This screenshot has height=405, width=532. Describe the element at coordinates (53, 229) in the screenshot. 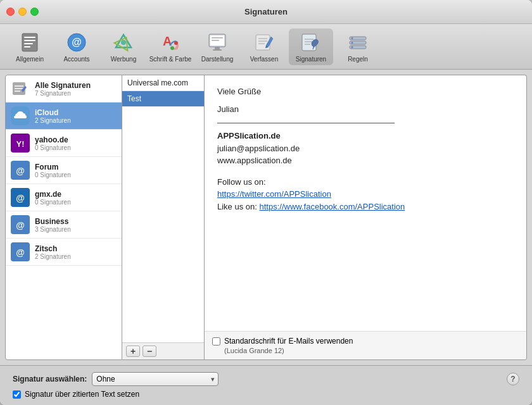

I see `account-sub-business: 3 Signaturen` at that location.